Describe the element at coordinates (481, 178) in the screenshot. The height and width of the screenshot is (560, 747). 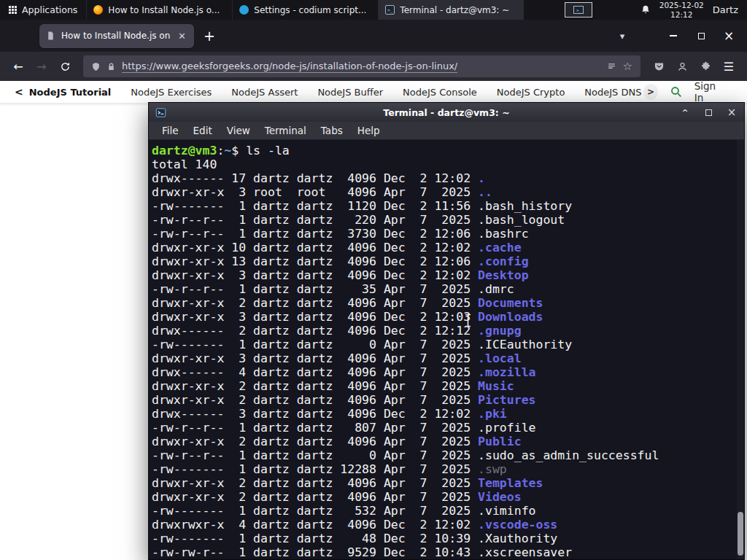
I see `file-name: .` at that location.